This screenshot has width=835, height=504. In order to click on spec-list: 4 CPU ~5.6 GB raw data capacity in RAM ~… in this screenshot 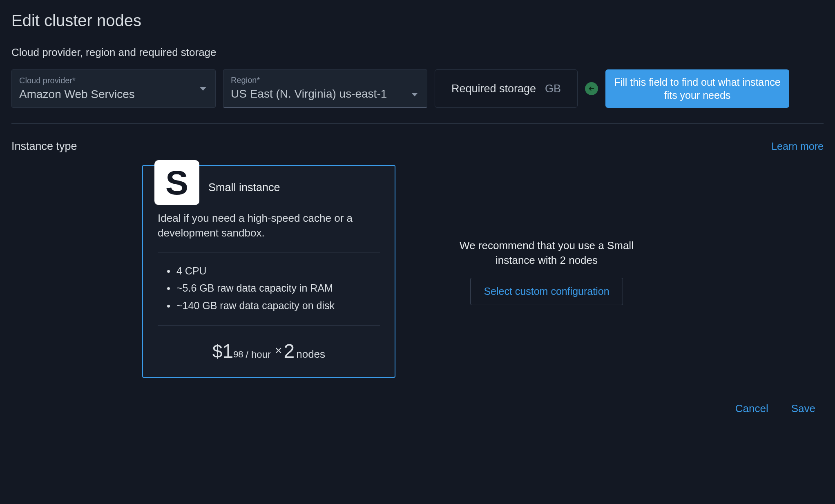, I will do `click(269, 288)`.